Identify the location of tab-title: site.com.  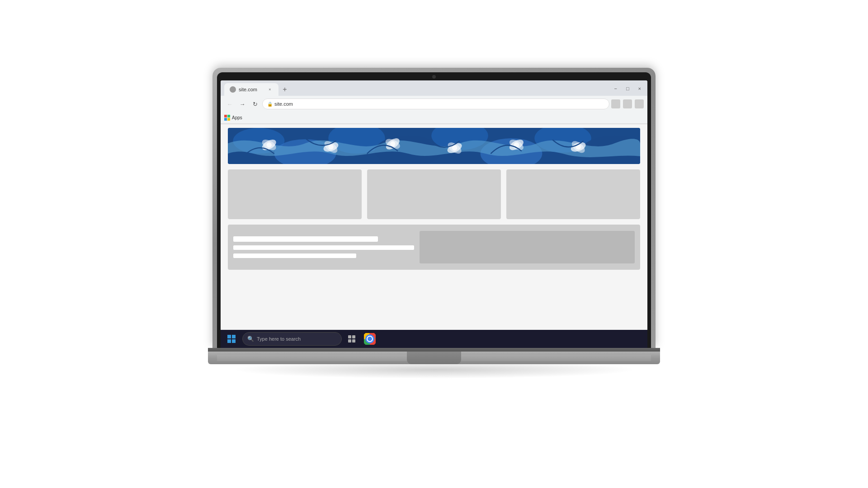
(248, 89).